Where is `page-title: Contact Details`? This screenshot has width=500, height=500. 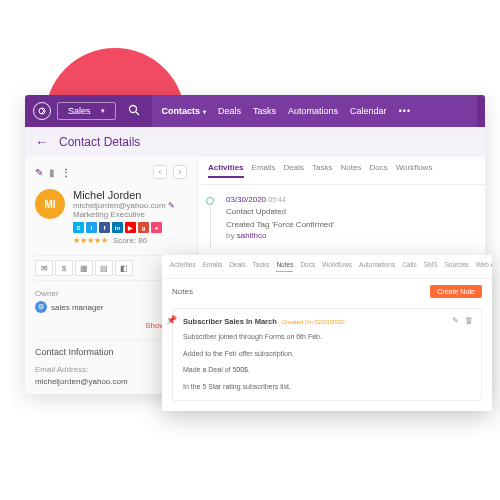 page-title: Contact Details is located at coordinates (100, 142).